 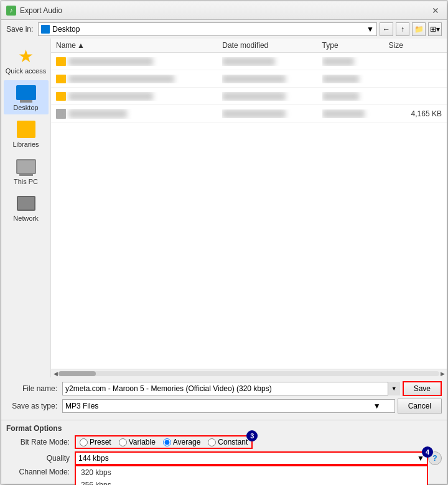 What do you see at coordinates (61, 114) in the screenshot?
I see `file-icon` at bounding box center [61, 114].